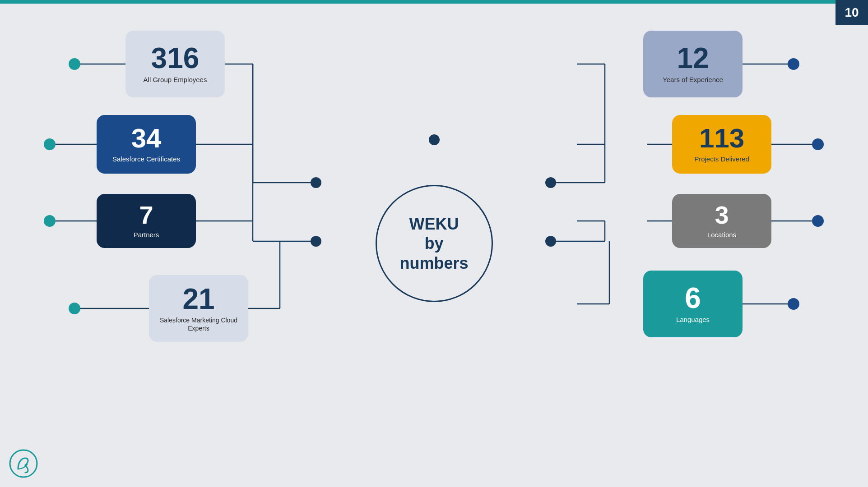 The image size is (868, 487). I want to click on locations-label: Locations, so click(722, 235).